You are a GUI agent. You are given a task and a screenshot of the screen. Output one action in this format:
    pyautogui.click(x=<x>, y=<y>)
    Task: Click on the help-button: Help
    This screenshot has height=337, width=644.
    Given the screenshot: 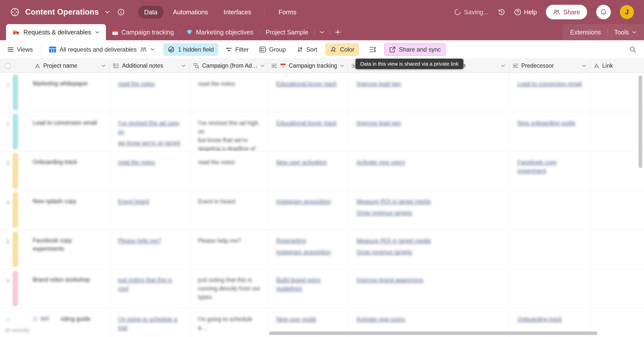 What is the action you would take?
    pyautogui.click(x=526, y=12)
    